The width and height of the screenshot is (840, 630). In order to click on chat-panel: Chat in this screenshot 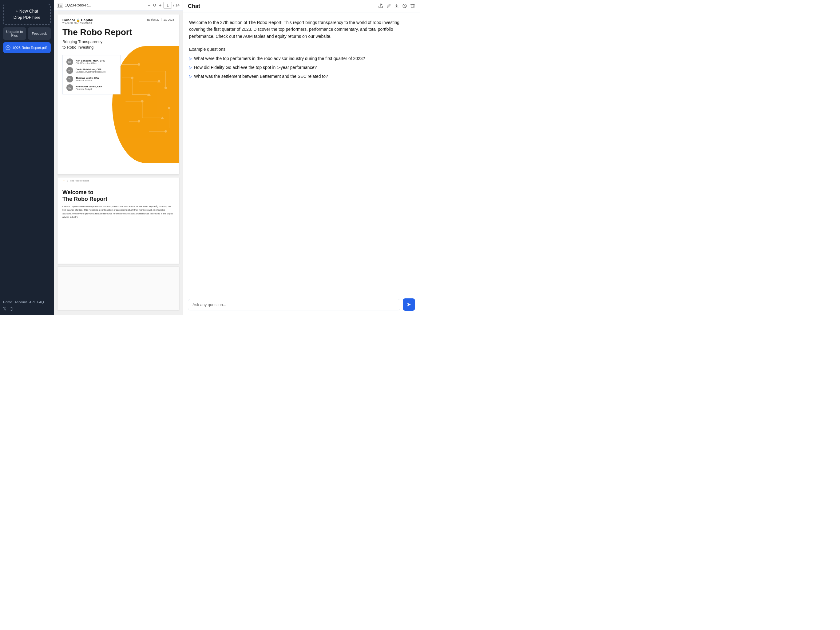, I will do `click(302, 157)`.